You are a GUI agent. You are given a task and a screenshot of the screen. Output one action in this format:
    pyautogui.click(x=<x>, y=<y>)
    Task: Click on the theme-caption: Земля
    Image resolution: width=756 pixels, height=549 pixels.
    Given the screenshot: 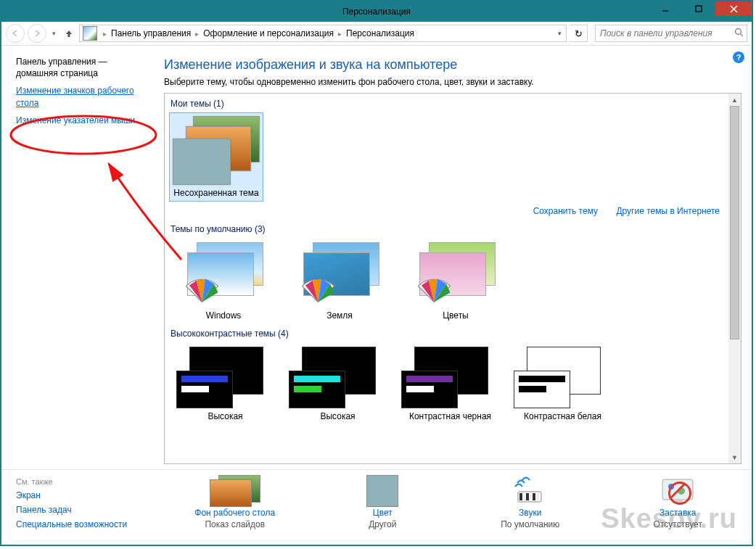 What is the action you would take?
    pyautogui.click(x=340, y=314)
    